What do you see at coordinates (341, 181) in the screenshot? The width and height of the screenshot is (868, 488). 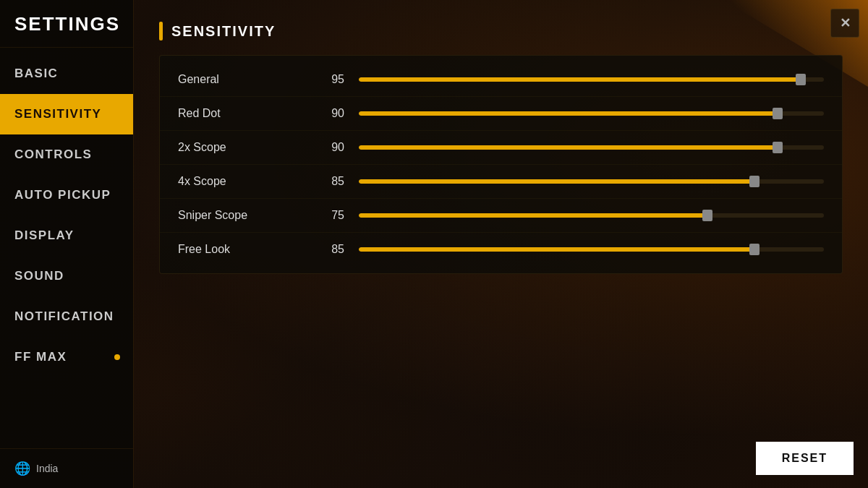 I see `setting-value-3: 85` at bounding box center [341, 181].